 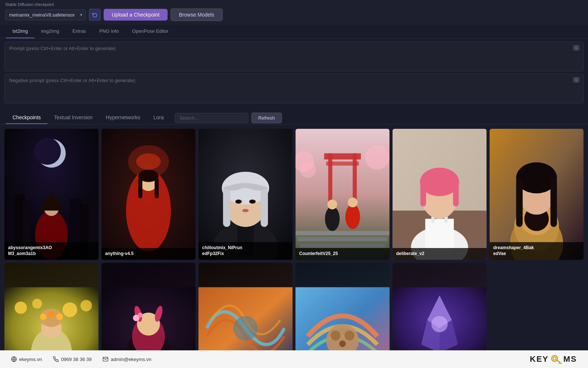 What do you see at coordinates (51, 251) in the screenshot?
I see `model-card-1-label: abyssorangemix3AOM3_aom3a1b` at bounding box center [51, 251].